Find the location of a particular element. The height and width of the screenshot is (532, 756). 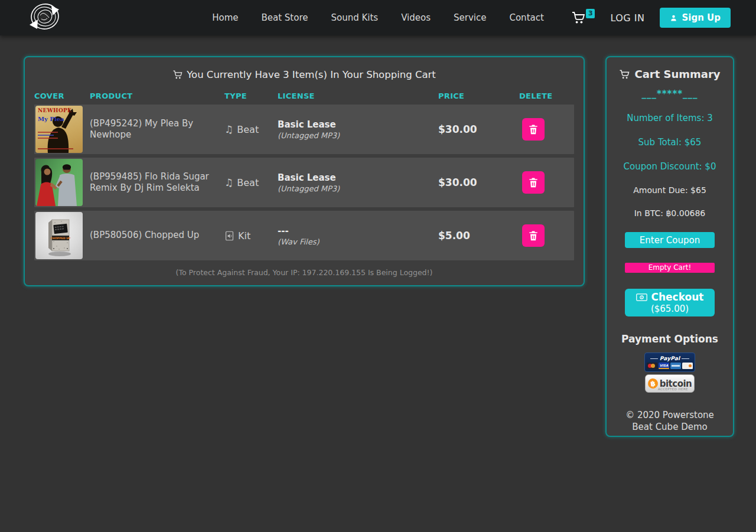

cart-item-row: NEWHOPE My Plea (BP495242) My Plea By Ne… is located at coordinates (304, 129).